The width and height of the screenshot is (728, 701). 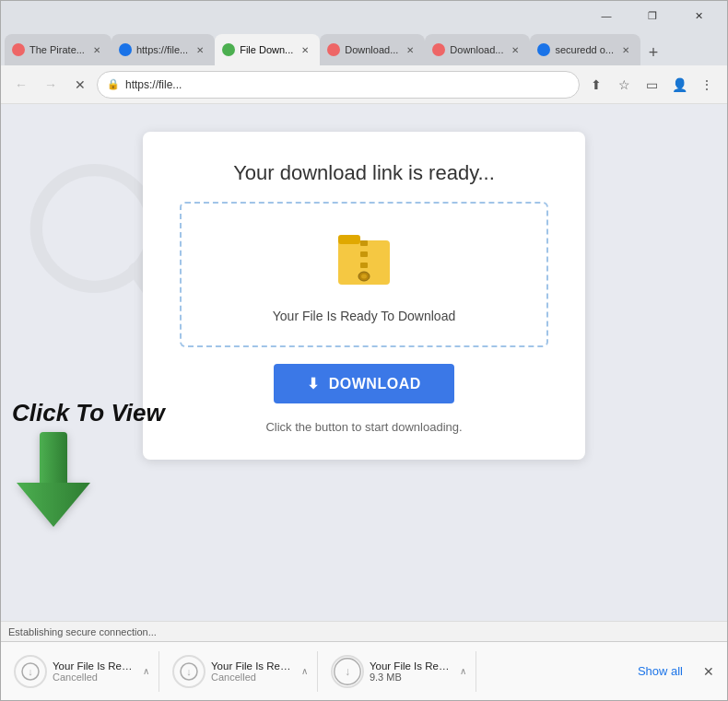 I want to click on nav-bar: ← → ✕ 🔒 https://file... ⬆ ☆ ▭ 👤 ⋮, so click(x=364, y=85).